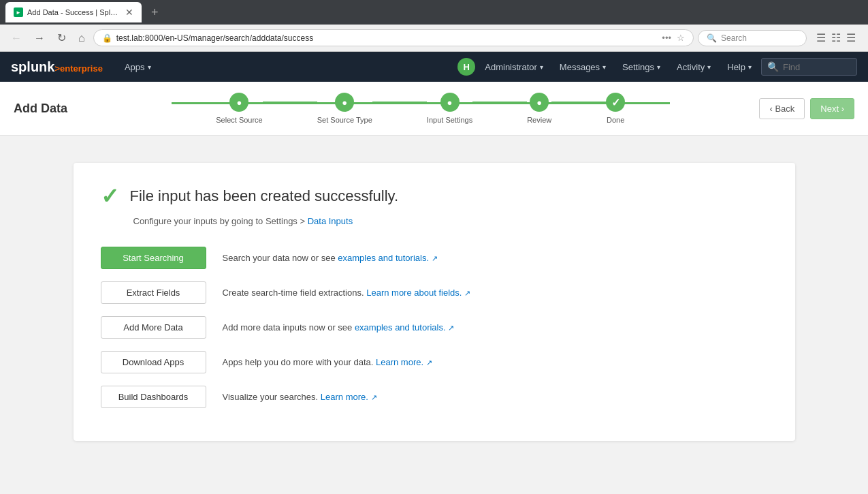 This screenshot has width=868, height=494. What do you see at coordinates (514, 67) in the screenshot?
I see `administrator-menu: Administrator ▾` at bounding box center [514, 67].